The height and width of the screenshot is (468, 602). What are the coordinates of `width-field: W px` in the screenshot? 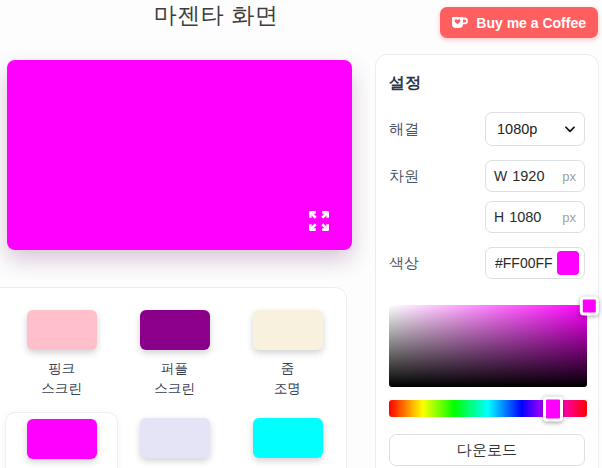 It's located at (535, 176).